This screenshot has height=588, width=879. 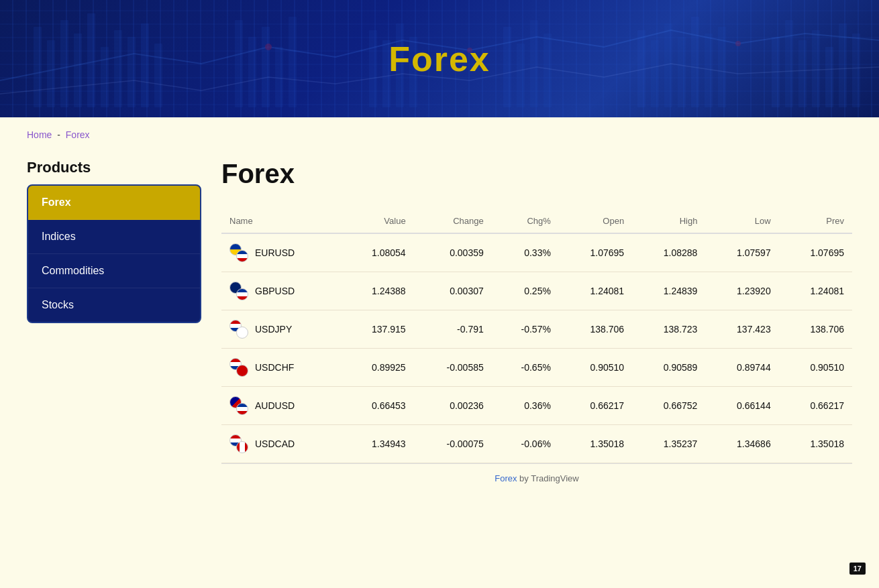 What do you see at coordinates (668, 406) in the screenshot?
I see `pair-high: 0.66752` at bounding box center [668, 406].